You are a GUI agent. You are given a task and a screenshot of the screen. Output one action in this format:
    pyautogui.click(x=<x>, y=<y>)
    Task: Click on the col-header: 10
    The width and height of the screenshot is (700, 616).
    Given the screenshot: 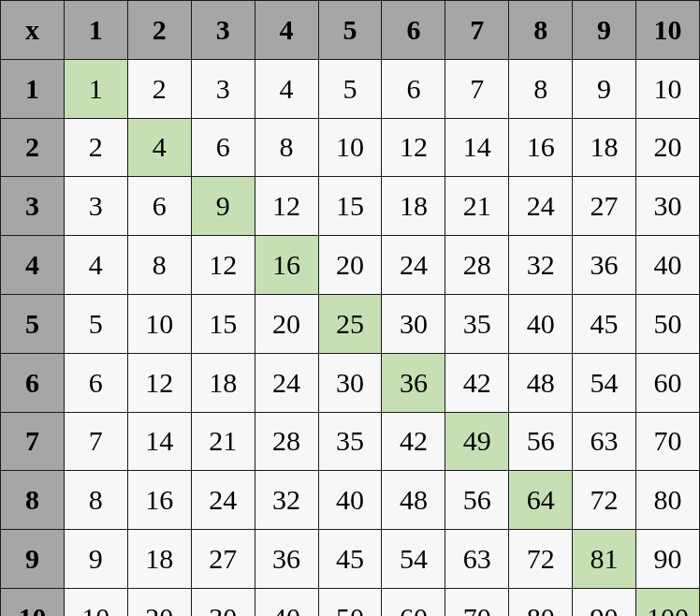 What is the action you would take?
    pyautogui.click(x=668, y=30)
    